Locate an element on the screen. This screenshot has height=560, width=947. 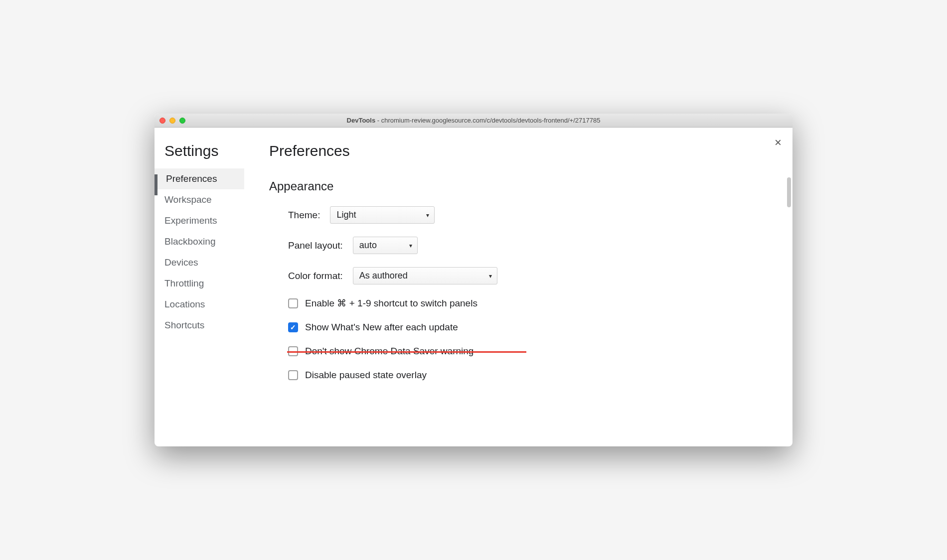
panel-layout-select: auto is located at coordinates (385, 245).